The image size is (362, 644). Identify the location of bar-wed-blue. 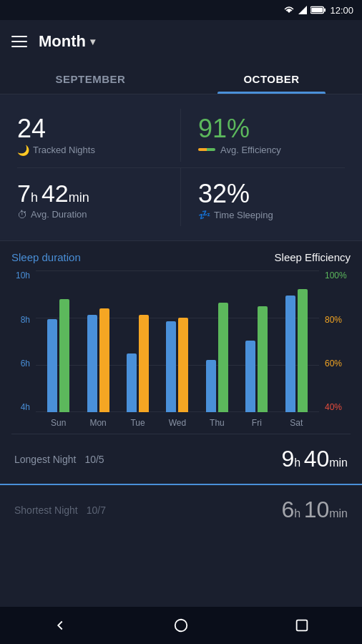
(171, 366).